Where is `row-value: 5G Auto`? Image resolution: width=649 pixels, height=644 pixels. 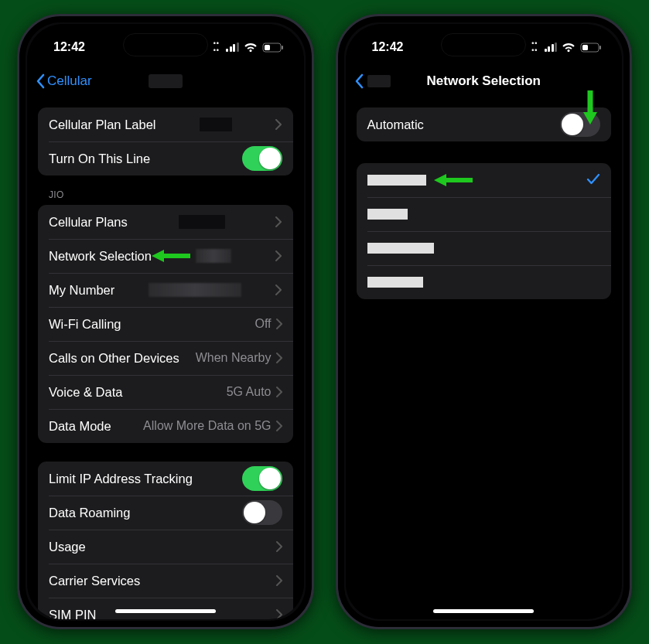
row-value: 5G Auto is located at coordinates (251, 392).